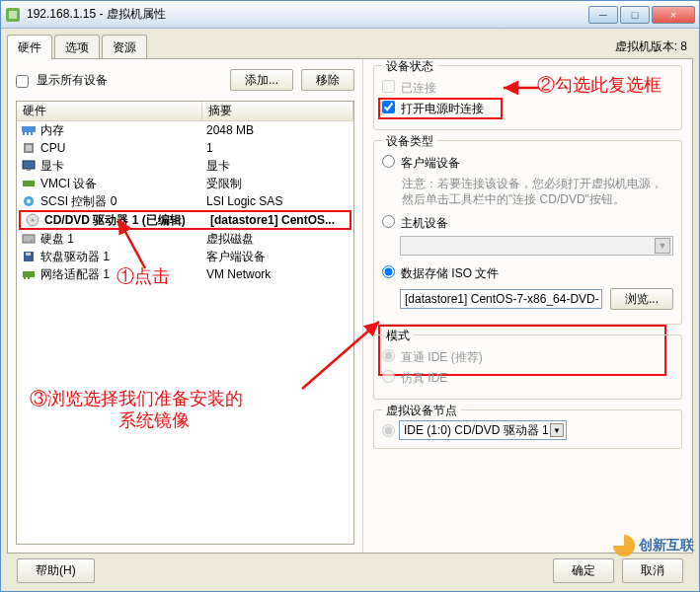  What do you see at coordinates (666, 546) in the screenshot?
I see `watermark-text: 创新互联` at bounding box center [666, 546].